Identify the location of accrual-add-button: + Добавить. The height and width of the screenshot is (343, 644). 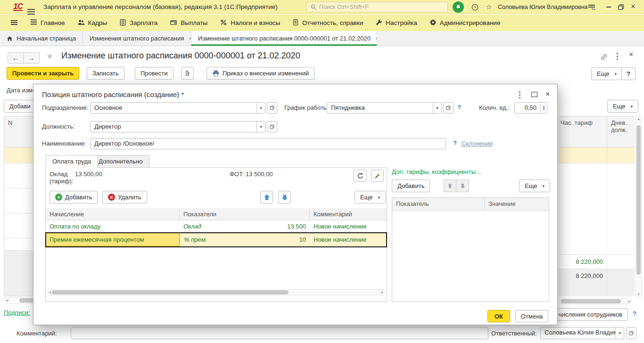
(74, 197).